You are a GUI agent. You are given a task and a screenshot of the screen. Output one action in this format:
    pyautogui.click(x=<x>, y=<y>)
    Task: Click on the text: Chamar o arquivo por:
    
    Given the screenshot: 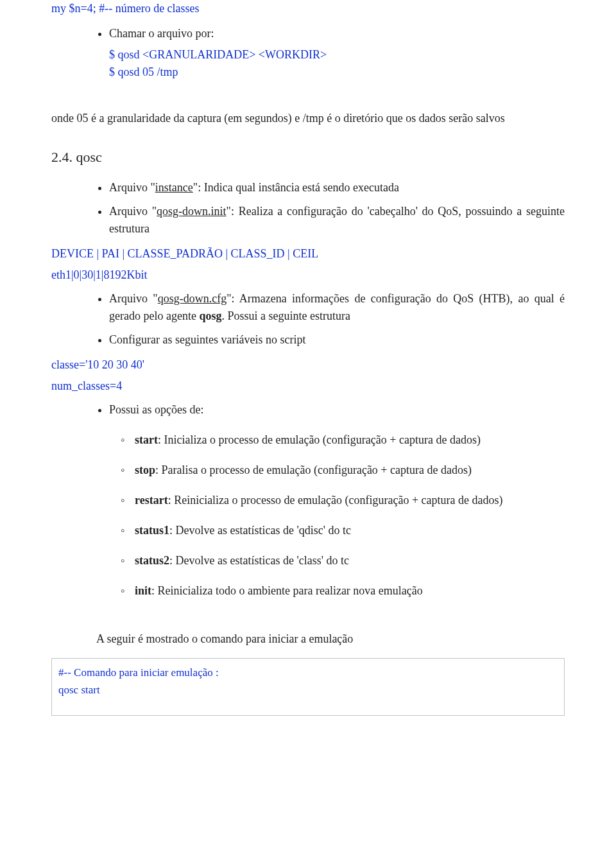 What is the action you would take?
    pyautogui.click(x=162, y=33)
    